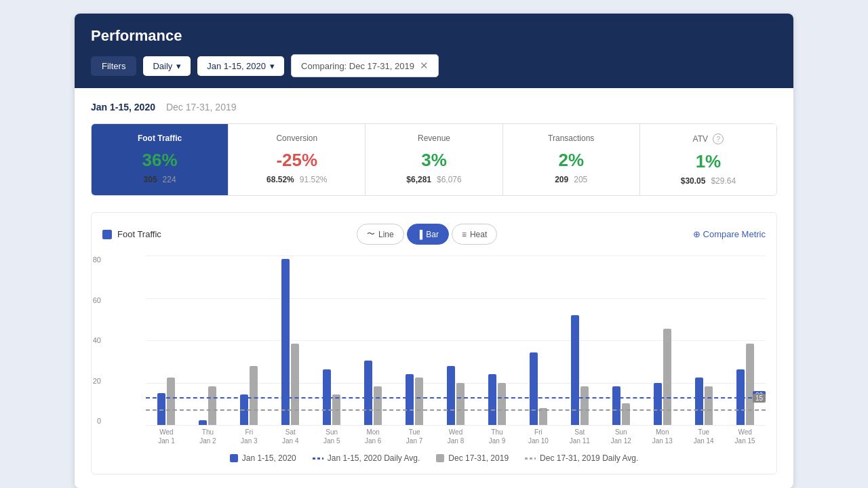 This screenshot has width=868, height=488. What do you see at coordinates (538, 435) in the screenshot?
I see `x-label: FriJan 10` at bounding box center [538, 435].